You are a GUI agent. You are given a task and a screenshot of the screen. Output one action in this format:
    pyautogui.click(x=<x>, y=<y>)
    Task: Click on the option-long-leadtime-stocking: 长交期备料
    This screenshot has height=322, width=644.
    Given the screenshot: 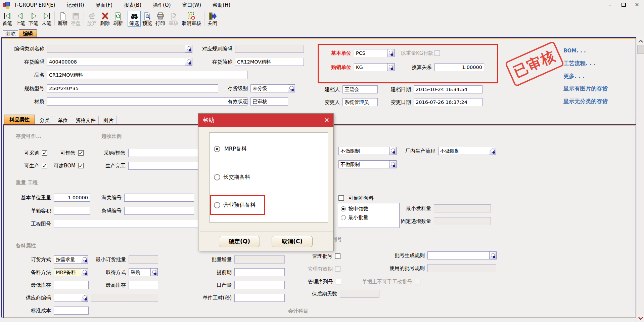 What is the action you would take?
    pyautogui.click(x=232, y=177)
    